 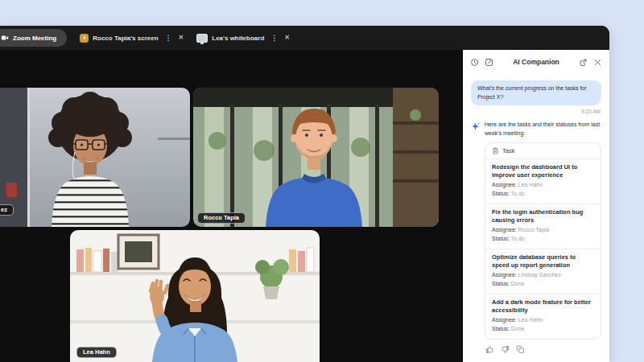 What do you see at coordinates (476, 126) in the screenshot?
I see `ai-companion-sparkle-icon` at bounding box center [476, 126].